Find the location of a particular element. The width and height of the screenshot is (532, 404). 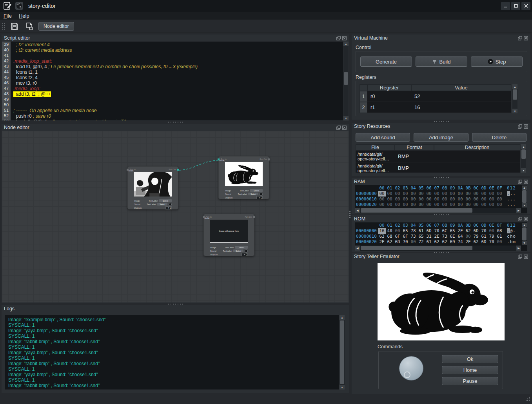

hex-byte: 16 is located at coordinates (382, 231).